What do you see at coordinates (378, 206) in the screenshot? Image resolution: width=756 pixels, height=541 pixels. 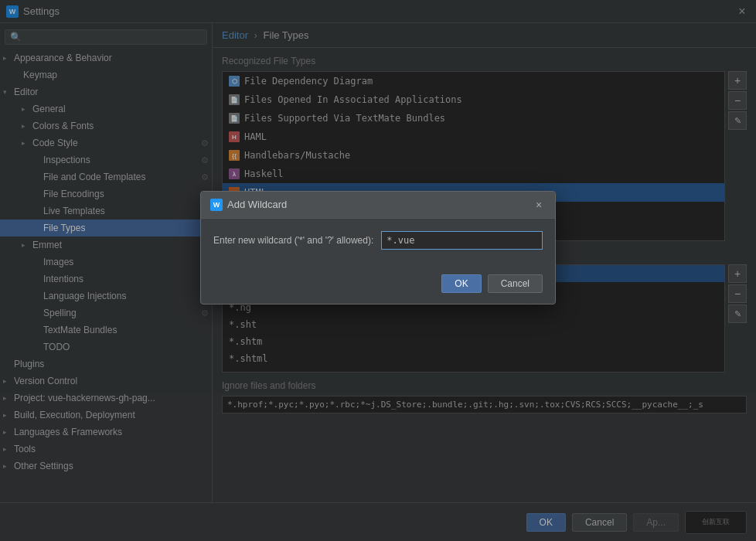 I see `modal-header: W Add Wildcard ×` at bounding box center [378, 206].